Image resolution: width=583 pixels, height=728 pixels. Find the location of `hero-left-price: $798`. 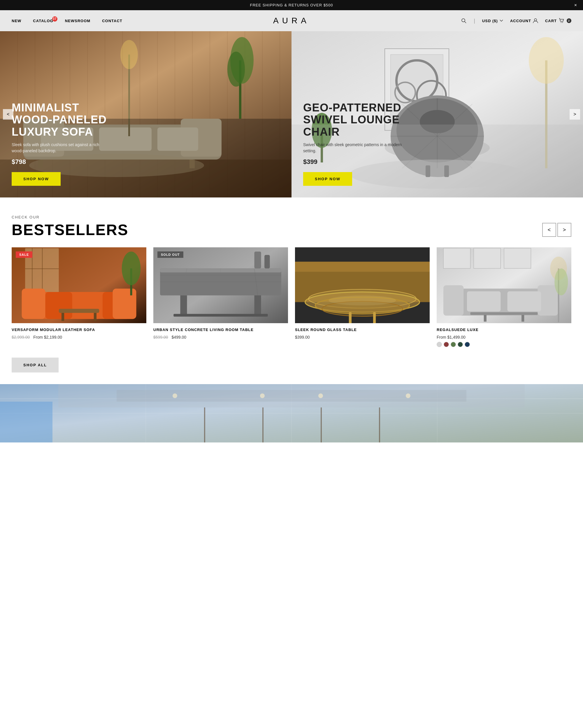

hero-left-price: $798 is located at coordinates (61, 162).